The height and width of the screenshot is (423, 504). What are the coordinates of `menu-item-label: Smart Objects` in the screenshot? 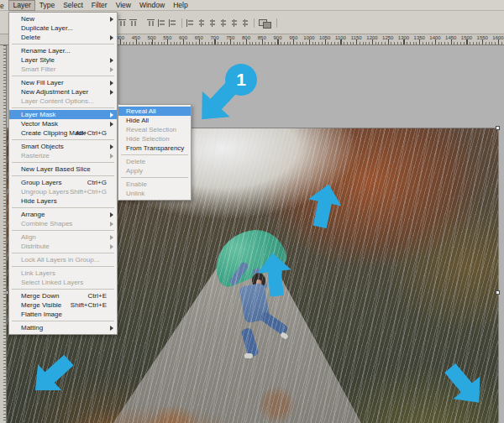 It's located at (42, 146).